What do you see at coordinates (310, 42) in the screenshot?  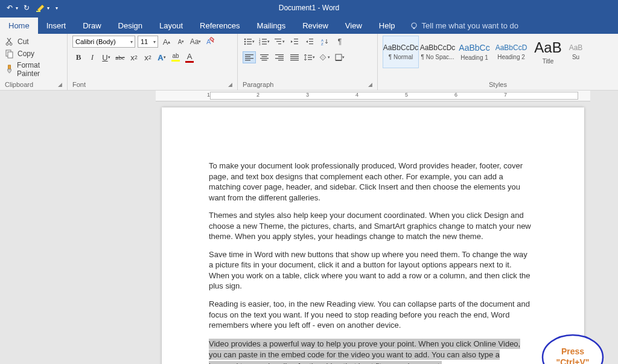 I see `increase-indent-button` at bounding box center [310, 42].